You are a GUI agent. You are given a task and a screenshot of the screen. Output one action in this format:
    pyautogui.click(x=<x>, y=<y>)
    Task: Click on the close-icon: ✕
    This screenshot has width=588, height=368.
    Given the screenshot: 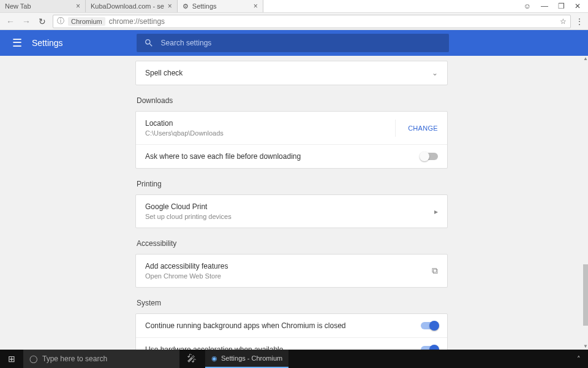 What is the action you would take?
    pyautogui.click(x=578, y=6)
    